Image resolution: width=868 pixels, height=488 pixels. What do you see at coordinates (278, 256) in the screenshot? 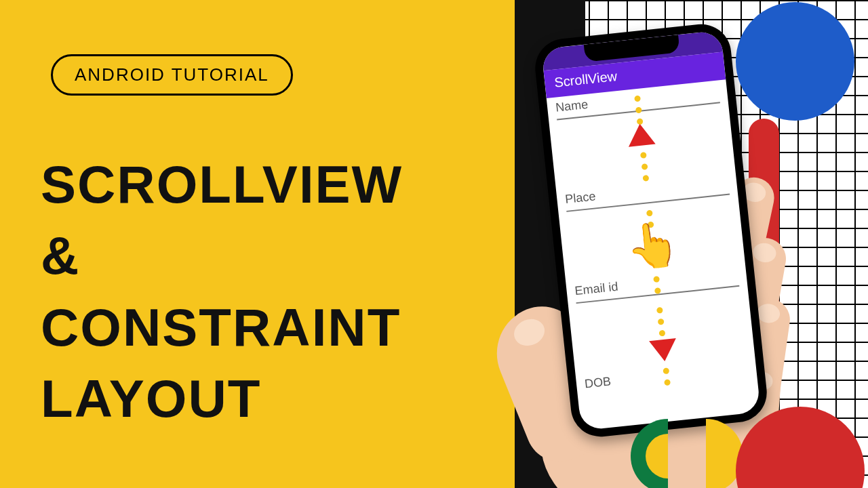
I see `title-line-2: &` at bounding box center [278, 256].